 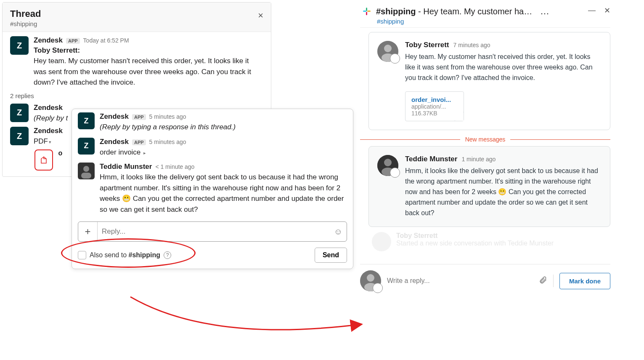 What do you see at coordinates (435, 107) in the screenshot?
I see `attachment-type: application/...` at bounding box center [435, 107].